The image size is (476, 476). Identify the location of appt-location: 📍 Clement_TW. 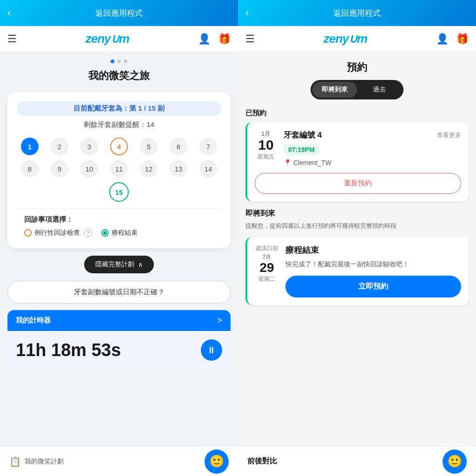
(372, 163).